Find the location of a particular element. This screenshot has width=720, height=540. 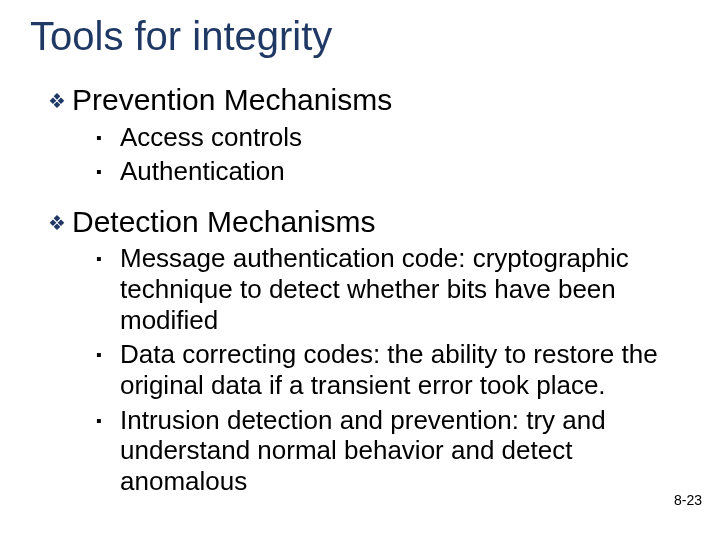

heading-text: Detection Mechanisms is located at coordinates (224, 222).